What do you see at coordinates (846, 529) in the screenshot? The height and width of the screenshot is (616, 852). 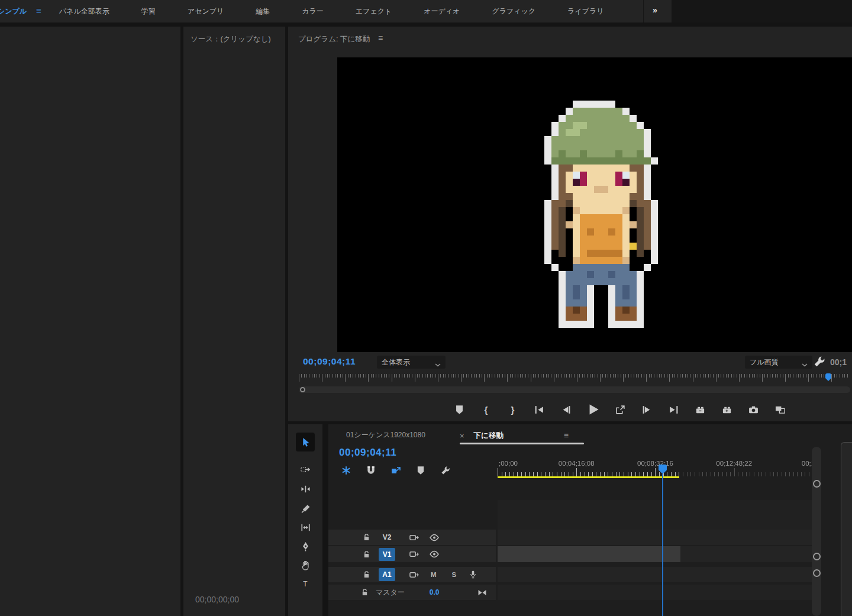 I see `adjacent-panel-edge` at bounding box center [846, 529].